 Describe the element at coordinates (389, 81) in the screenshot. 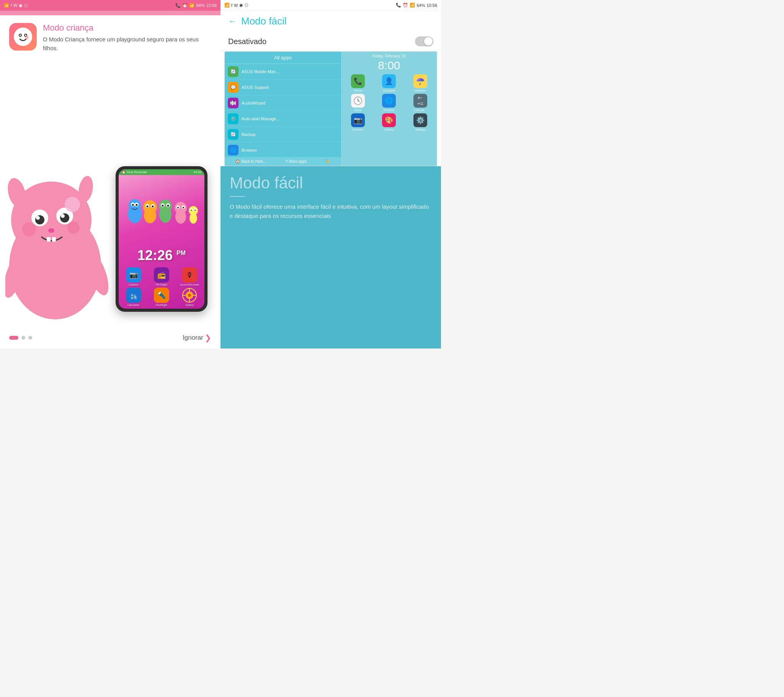

I see `grid-contacts-icon: 👤` at that location.